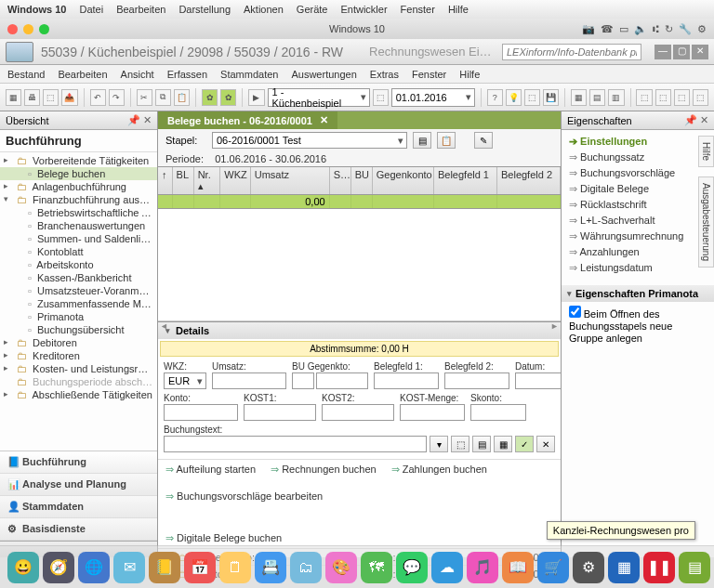  Describe the element at coordinates (638, 158) in the screenshot. I see `property-link: Buchungssatz` at that location.